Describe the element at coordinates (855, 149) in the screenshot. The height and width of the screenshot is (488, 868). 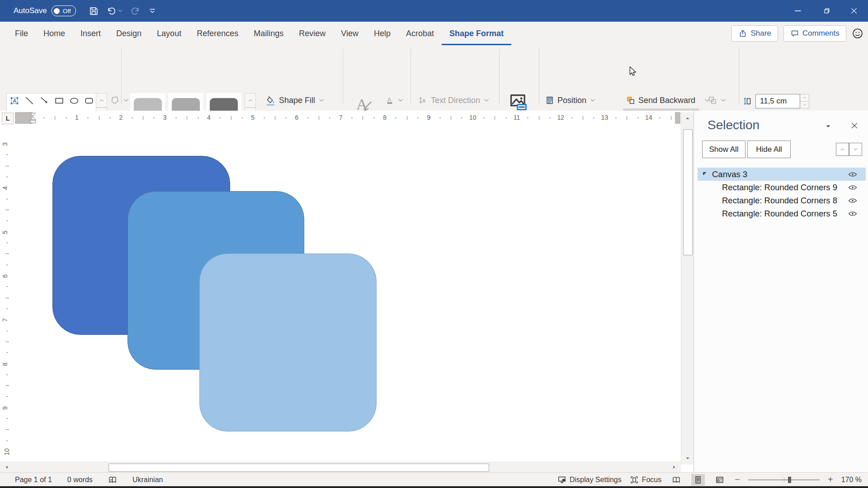
I see `reorder-down-button` at that location.